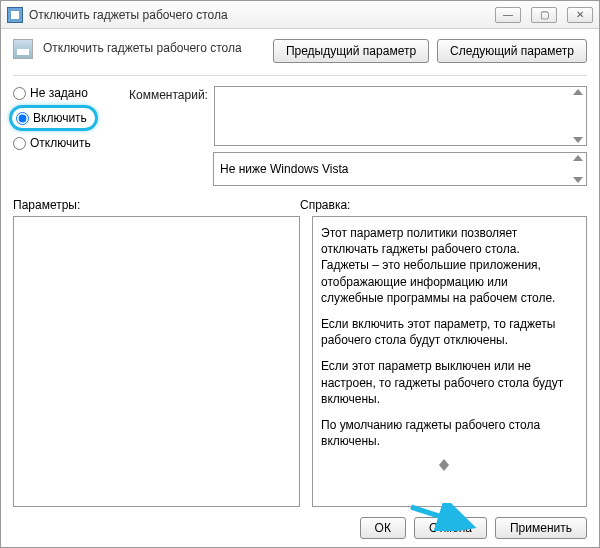  Describe the element at coordinates (60, 143) in the screenshot. I see `radio-disabled-label: Отключить` at that location.